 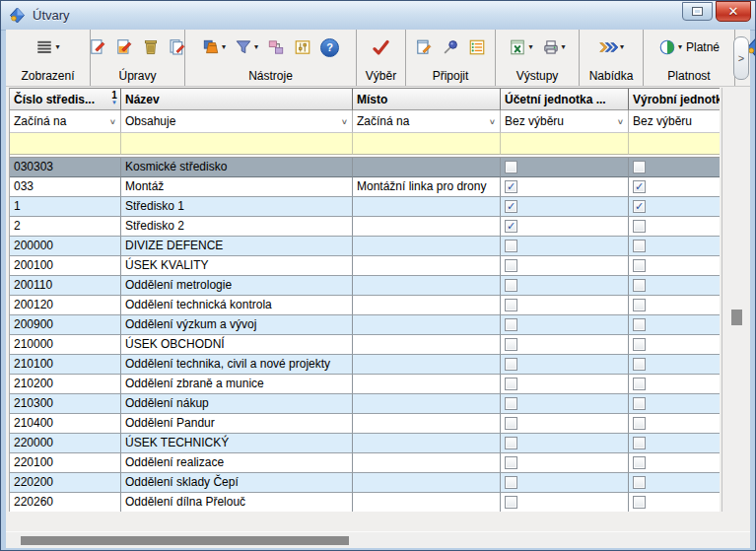 I want to click on table-row: 200900Oddělení výzkum a vývoj, so click(x=365, y=325).